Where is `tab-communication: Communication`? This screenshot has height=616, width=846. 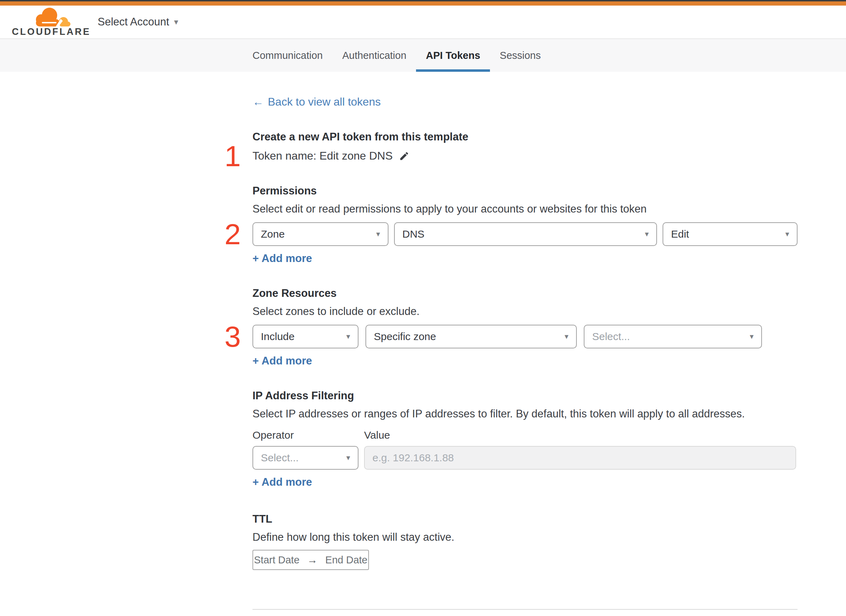
tab-communication: Communication is located at coordinates (287, 55).